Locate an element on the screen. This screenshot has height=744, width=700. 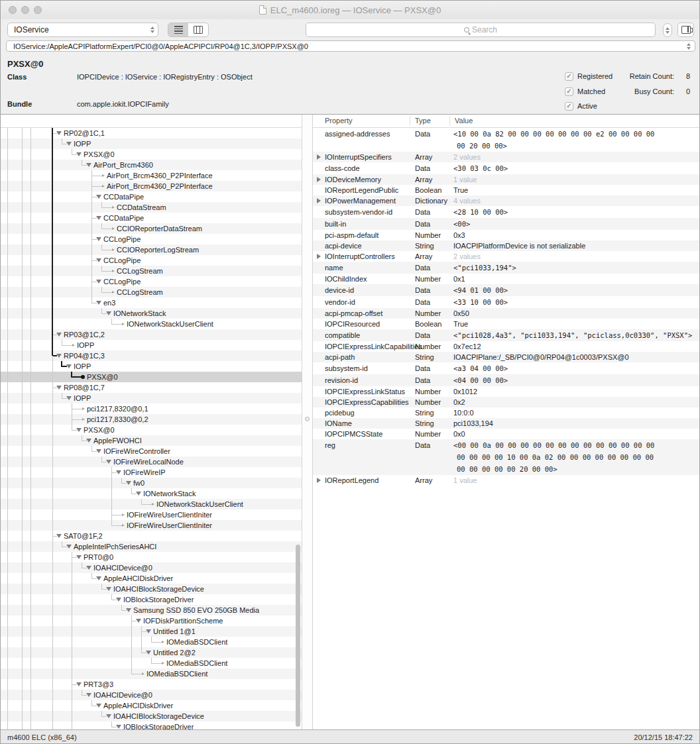
search-history-stepper is located at coordinates (668, 30).